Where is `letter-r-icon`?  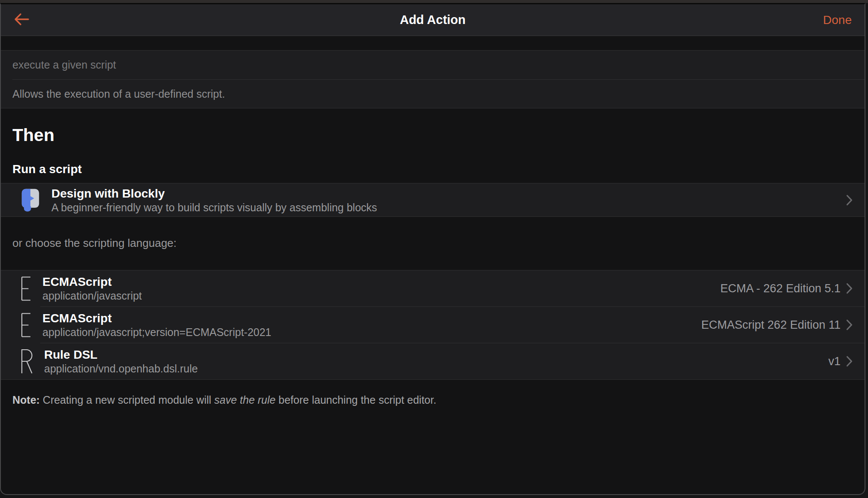 letter-r-icon is located at coordinates (27, 362).